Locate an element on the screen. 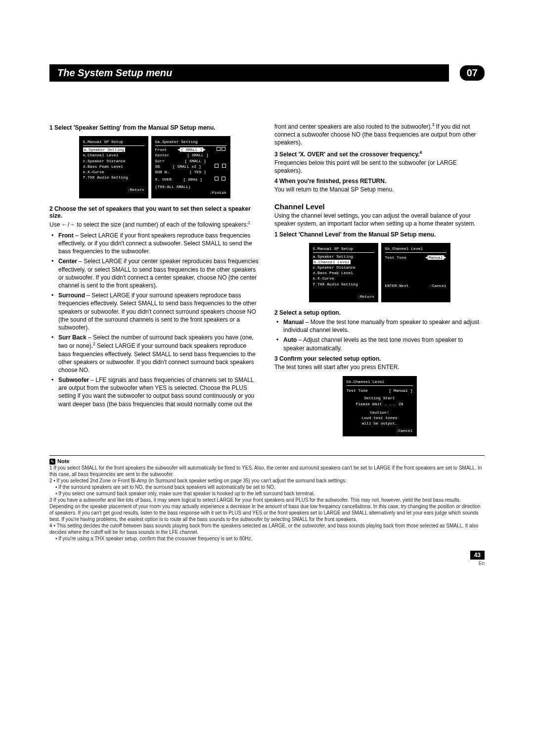 Image resolution: width=534 pixels, height=756 pixels. osd-line: Caution! is located at coordinates (380, 413).